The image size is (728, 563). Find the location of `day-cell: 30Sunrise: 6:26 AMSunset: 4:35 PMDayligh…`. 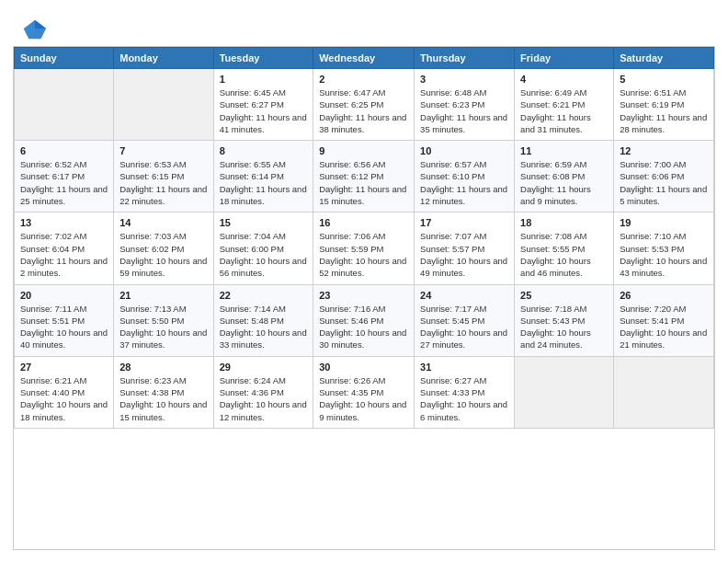

day-cell: 30Sunrise: 6:26 AMSunset: 4:35 PMDayligh… is located at coordinates (364, 392).